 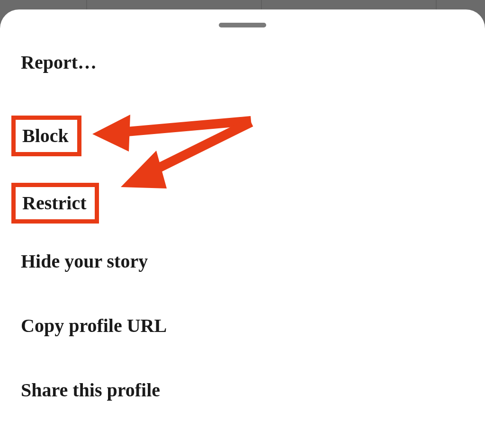 What do you see at coordinates (55, 203) in the screenshot?
I see `annotation-box-restrict: Restrict` at bounding box center [55, 203].